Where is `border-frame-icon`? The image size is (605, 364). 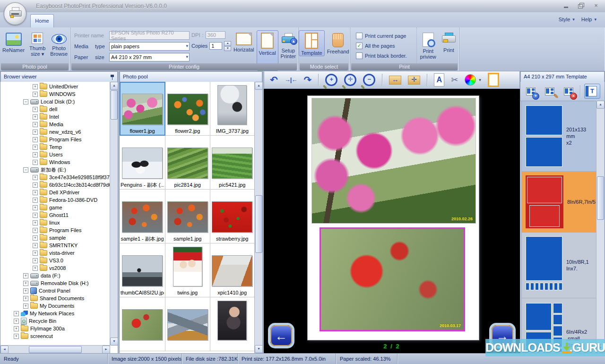 border-frame-icon is located at coordinates (493, 80).